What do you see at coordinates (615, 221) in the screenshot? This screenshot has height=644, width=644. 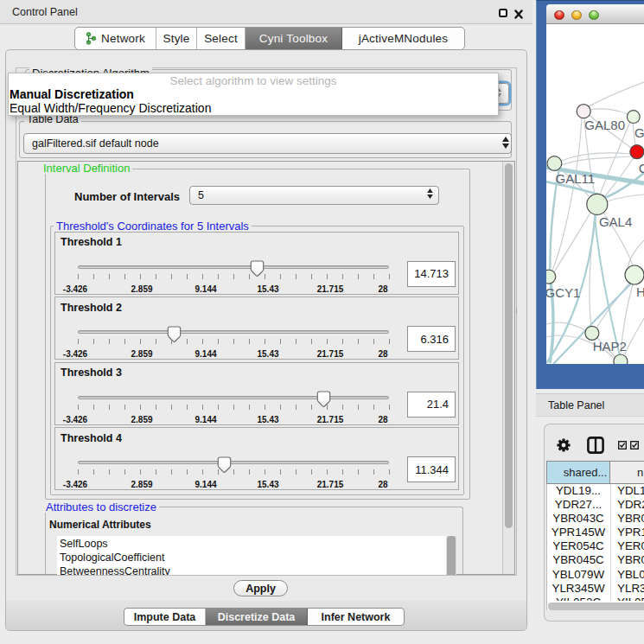 I see `svg-text: GAL4` at bounding box center [615, 221].